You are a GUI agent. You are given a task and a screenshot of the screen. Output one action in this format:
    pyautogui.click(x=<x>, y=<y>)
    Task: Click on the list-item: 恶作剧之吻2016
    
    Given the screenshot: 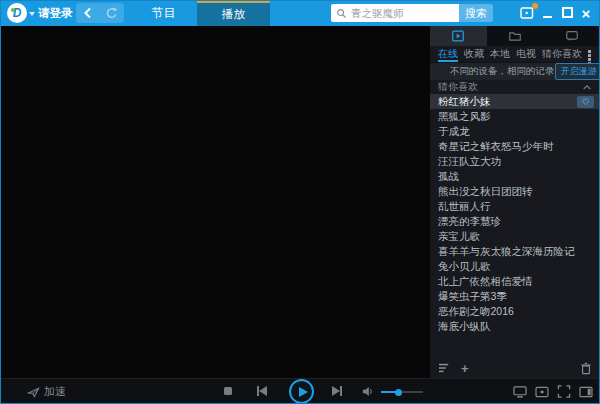 What is the action you would take?
    pyautogui.click(x=515, y=312)
    